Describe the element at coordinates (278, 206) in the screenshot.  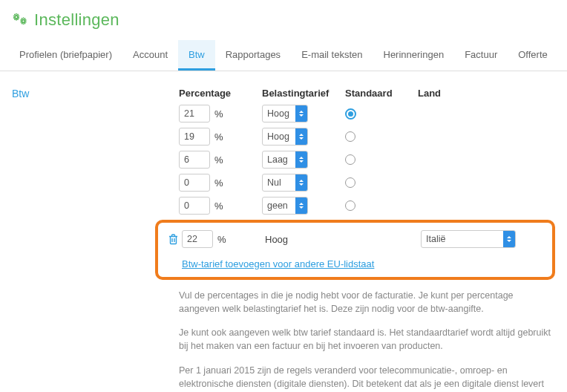
I see `tariff-value: geen` at that location.